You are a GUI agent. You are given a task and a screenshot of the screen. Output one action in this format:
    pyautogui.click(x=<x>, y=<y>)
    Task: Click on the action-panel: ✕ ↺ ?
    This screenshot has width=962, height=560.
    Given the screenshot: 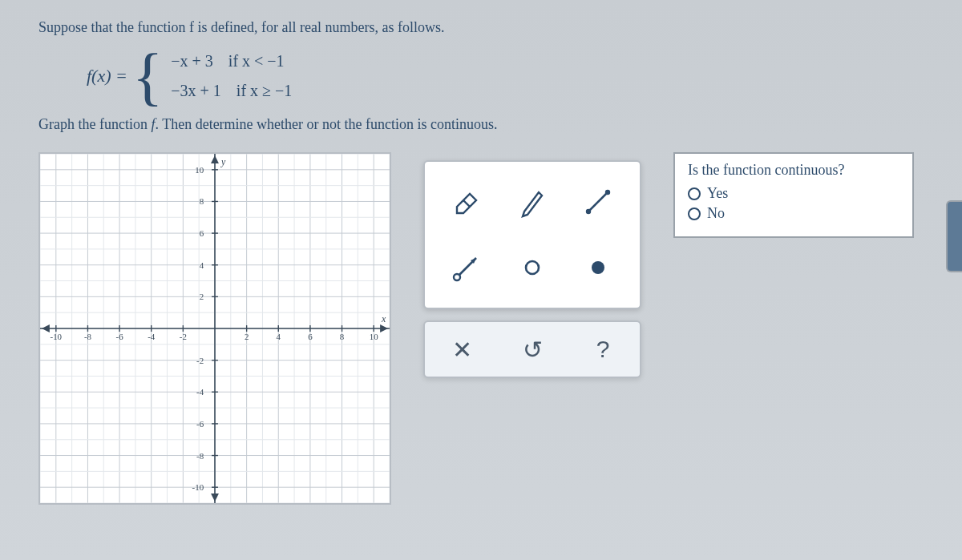 What is the action you would take?
    pyautogui.click(x=532, y=349)
    